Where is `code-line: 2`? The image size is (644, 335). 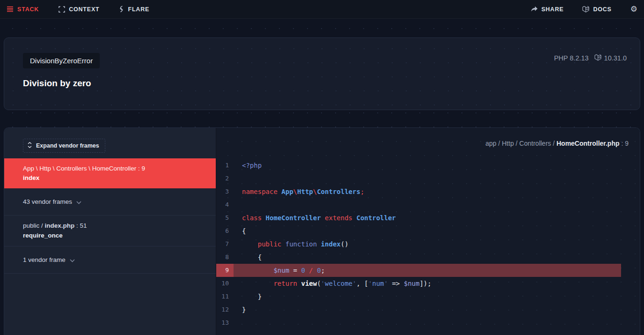 code-line: 2 is located at coordinates (428, 179).